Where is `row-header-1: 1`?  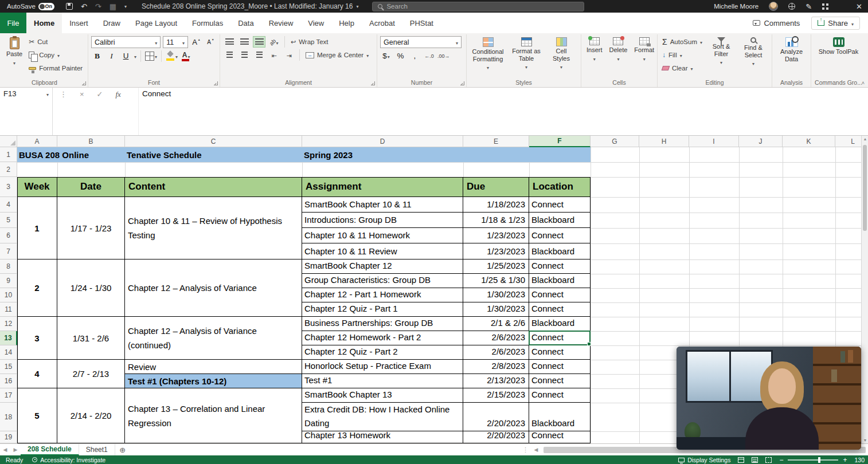
row-header-1: 1 is located at coordinates (9, 155).